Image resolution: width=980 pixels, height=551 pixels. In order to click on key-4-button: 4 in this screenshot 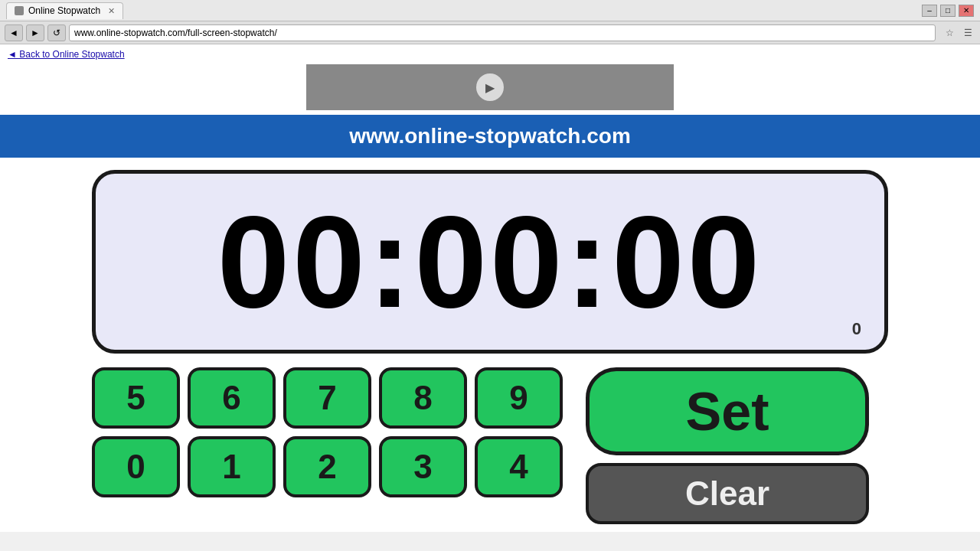, I will do `click(519, 467)`.